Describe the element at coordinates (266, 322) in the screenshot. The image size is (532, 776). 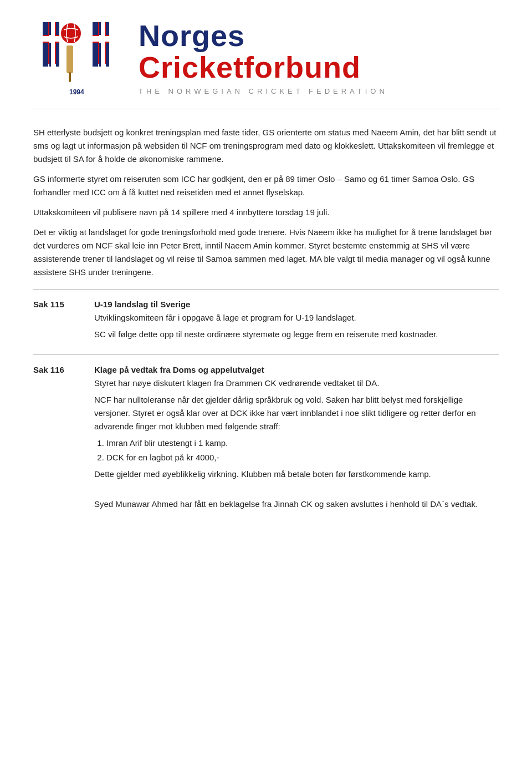
I see `sak-115-row: Sak 115 U-19 landslag til Sverige Utvikl…` at that location.